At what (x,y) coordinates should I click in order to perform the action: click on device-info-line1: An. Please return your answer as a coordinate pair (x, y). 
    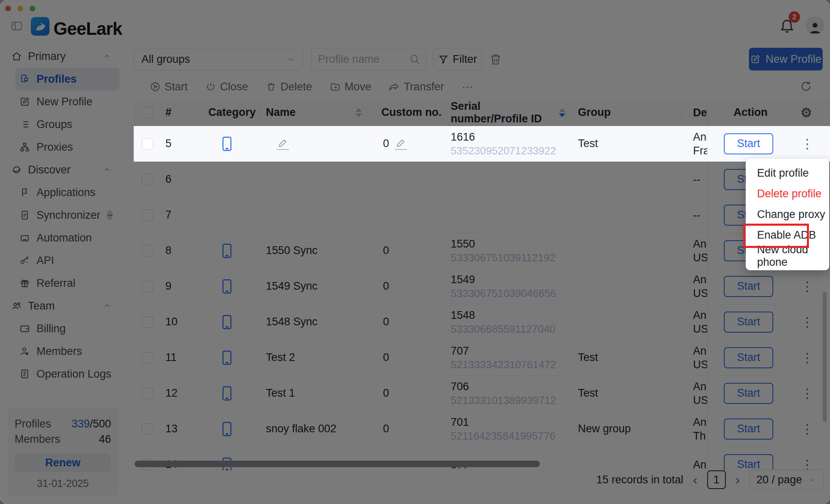
    Looking at the image, I should click on (700, 137).